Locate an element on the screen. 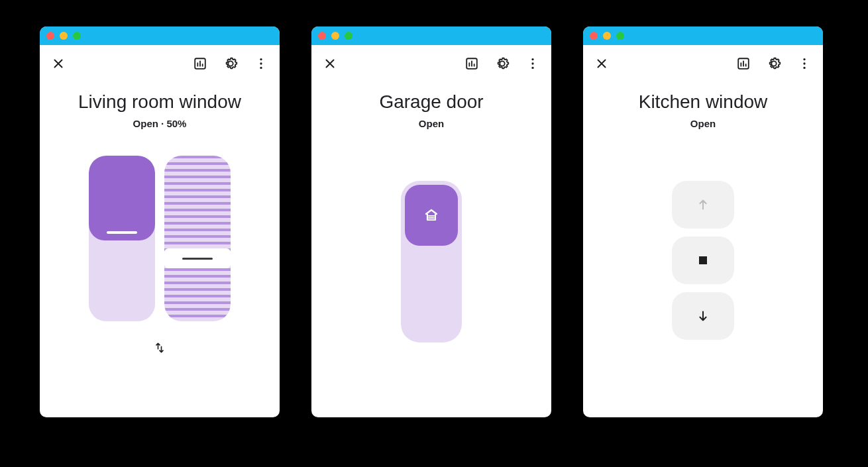 Image resolution: width=868 pixels, height=467 pixels. slider-fill is located at coordinates (431, 215).